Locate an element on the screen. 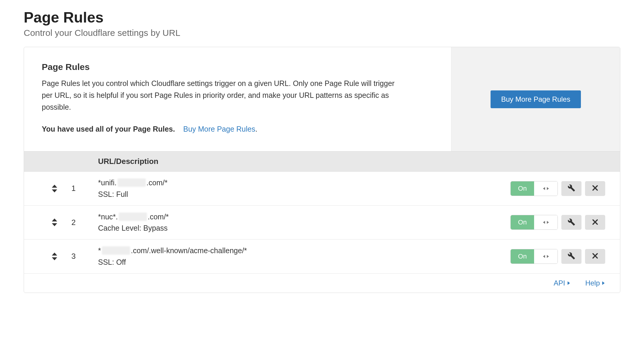  table-row: 3 * .com/.well-known/acme-challenge/* SS… is located at coordinates (322, 257).